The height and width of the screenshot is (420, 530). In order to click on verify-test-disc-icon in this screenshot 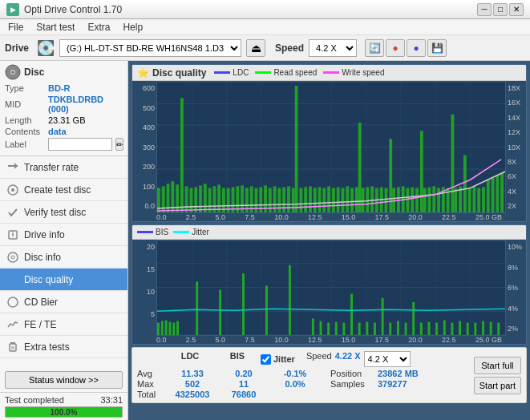, I will do `click(13, 212)`.